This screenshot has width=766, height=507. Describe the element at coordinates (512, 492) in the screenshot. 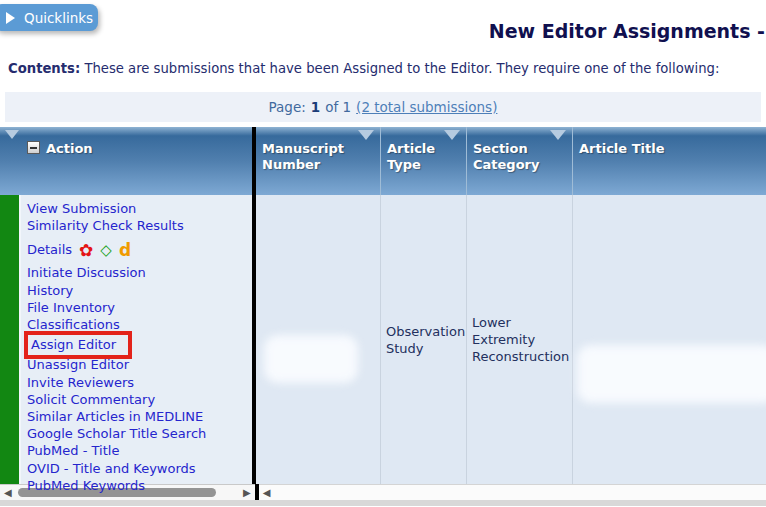

I see `detail-pane-scrollbar: ◀` at that location.